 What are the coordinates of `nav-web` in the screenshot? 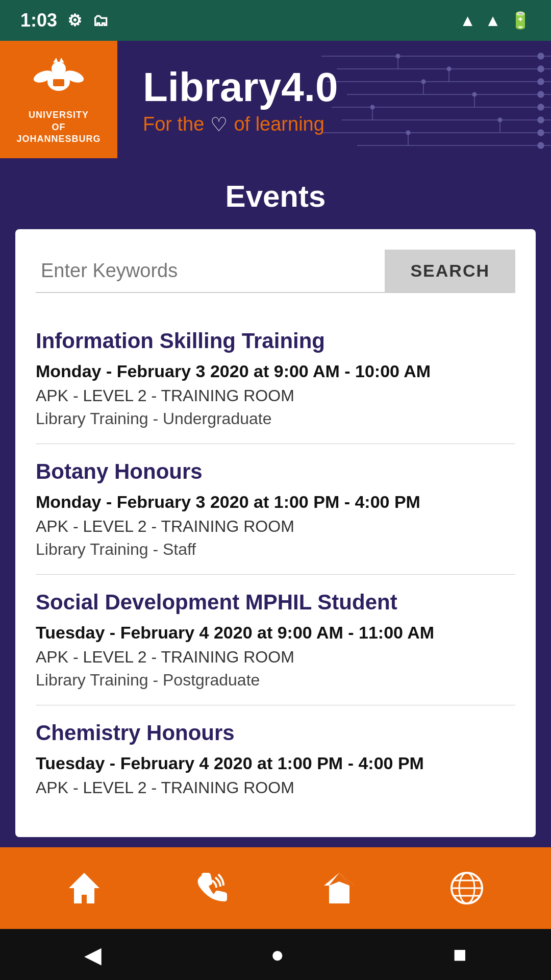 It's located at (467, 888).